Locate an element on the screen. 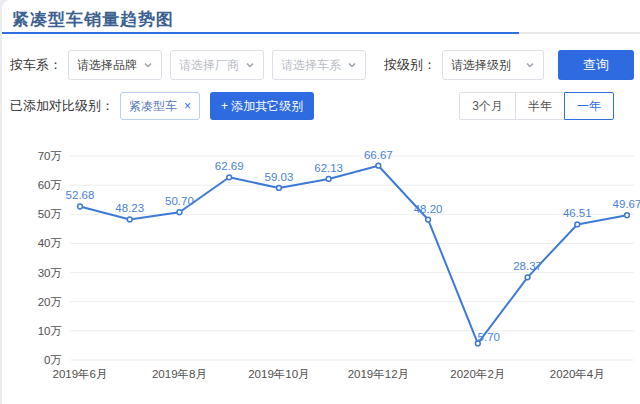 This screenshot has height=404, width=640. svg-text: 30万 is located at coordinates (50, 273).